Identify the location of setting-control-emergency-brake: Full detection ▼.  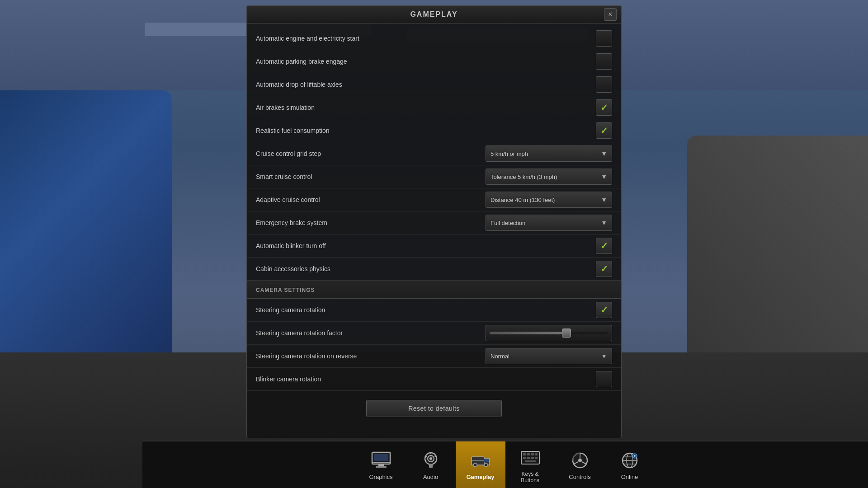
(549, 223).